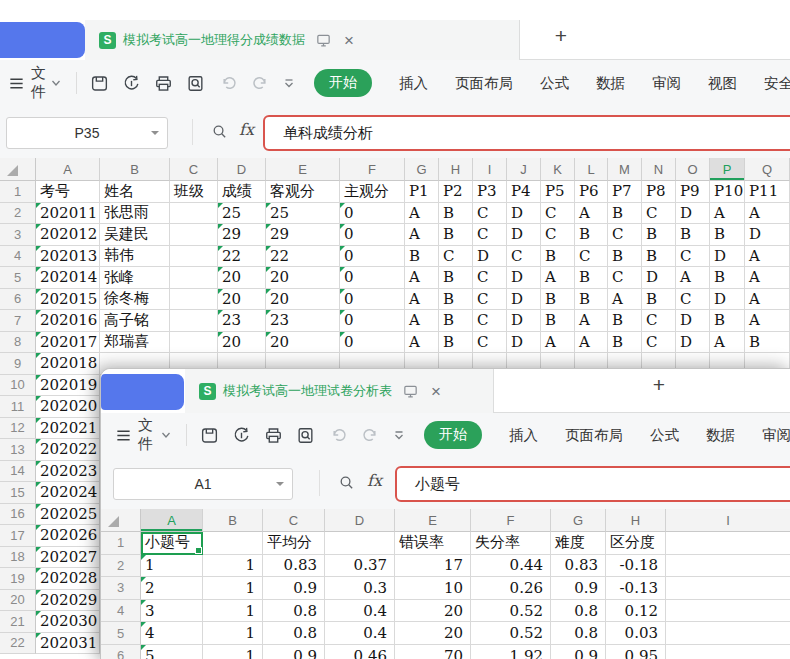 The image size is (790, 659). I want to click on cell-E5: 20, so click(433, 634).